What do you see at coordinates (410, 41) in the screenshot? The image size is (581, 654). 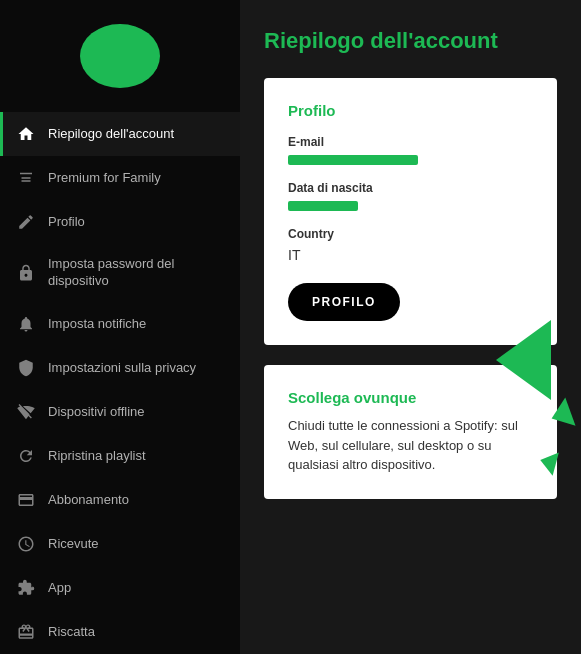 I see `page-title: Riepilogo dell'account` at bounding box center [410, 41].